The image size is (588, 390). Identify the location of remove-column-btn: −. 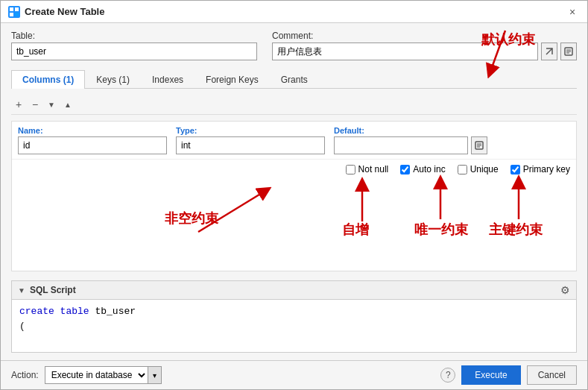
(35, 104).